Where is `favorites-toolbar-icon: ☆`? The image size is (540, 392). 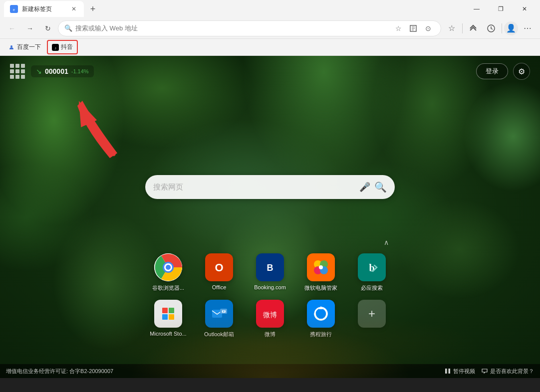
favorites-toolbar-icon: ☆ is located at coordinates (452, 28).